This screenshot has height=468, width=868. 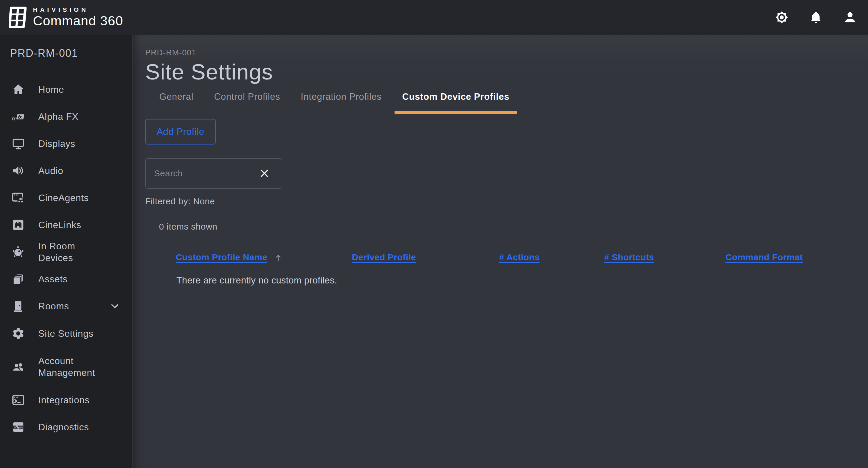 What do you see at coordinates (177, 103) in the screenshot?
I see `tab-general: General` at bounding box center [177, 103].